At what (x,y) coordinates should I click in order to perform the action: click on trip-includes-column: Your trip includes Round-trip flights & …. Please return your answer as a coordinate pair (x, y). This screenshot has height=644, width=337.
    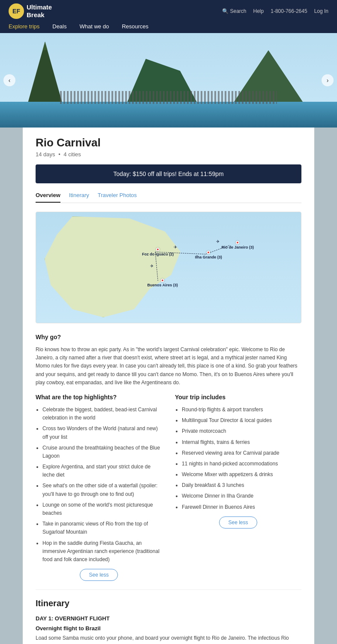
    Looking at the image, I should click on (238, 487).